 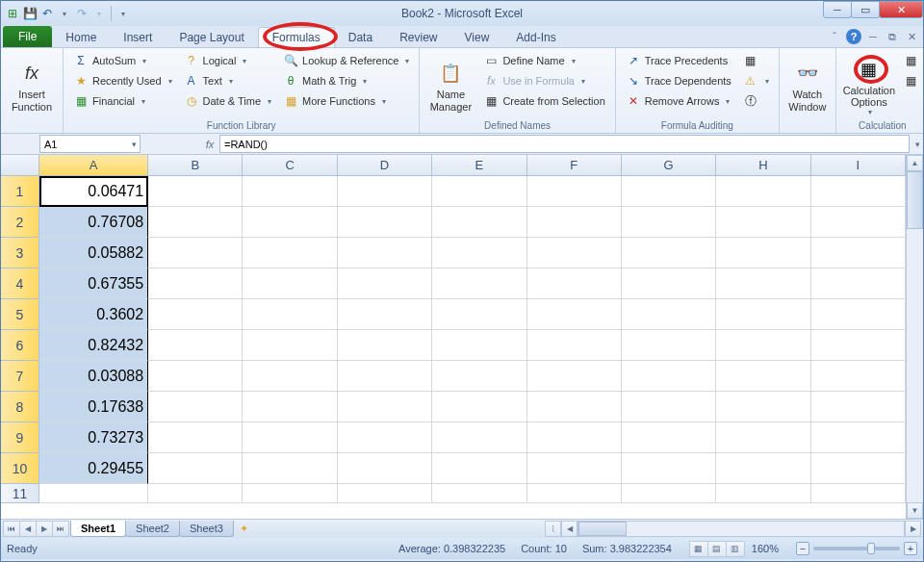 I want to click on row-header: 10, so click(x=20, y=469).